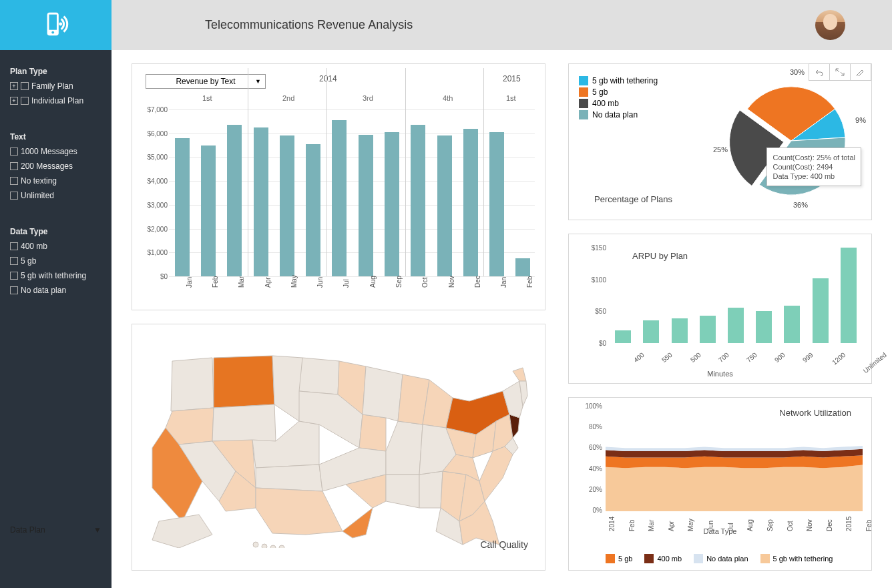  I want to click on q-label: 4th, so click(447, 98).